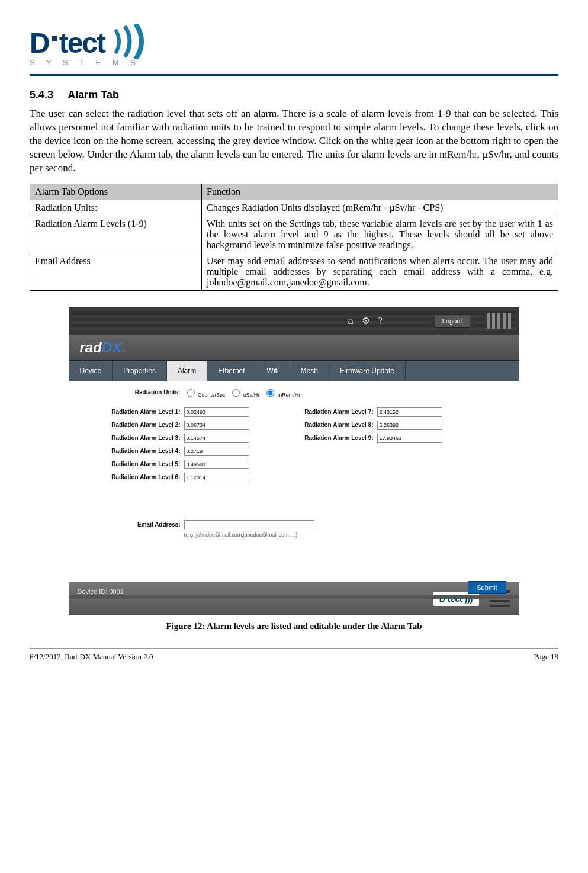  I want to click on table-head-options: Alarm Tab Options, so click(116, 192).